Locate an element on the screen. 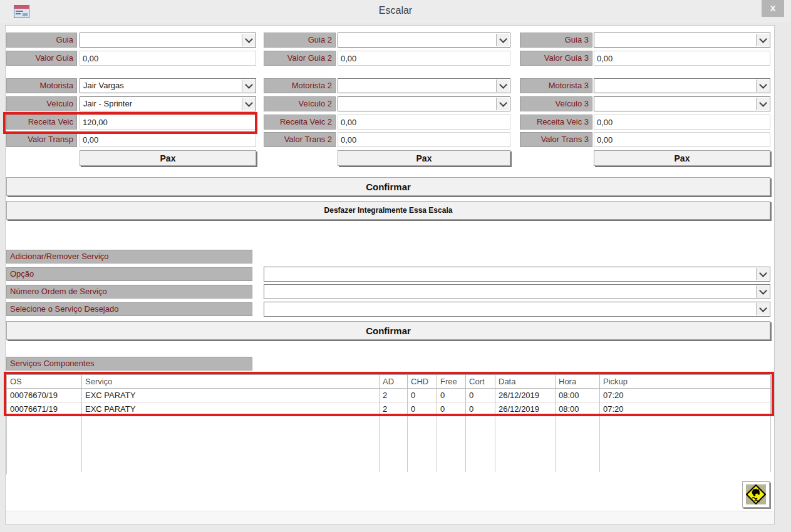  receita-veic2-label: Receita Veic 2 is located at coordinates (299, 122).